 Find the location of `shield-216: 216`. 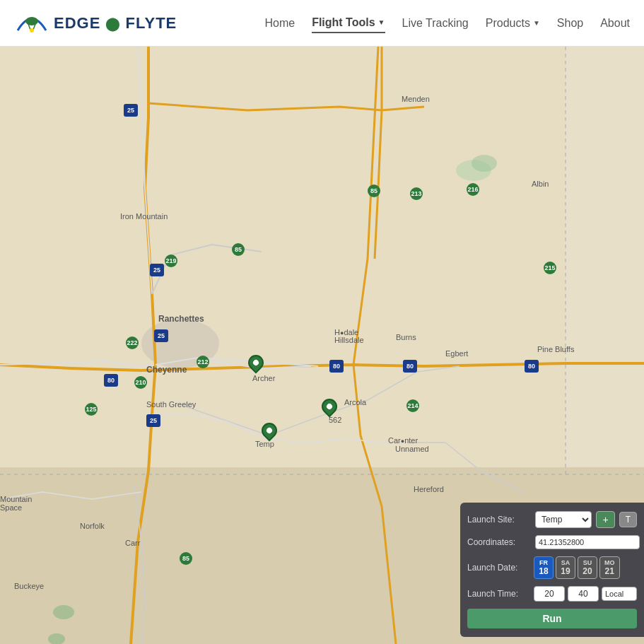

shield-216: 216 is located at coordinates (473, 189).